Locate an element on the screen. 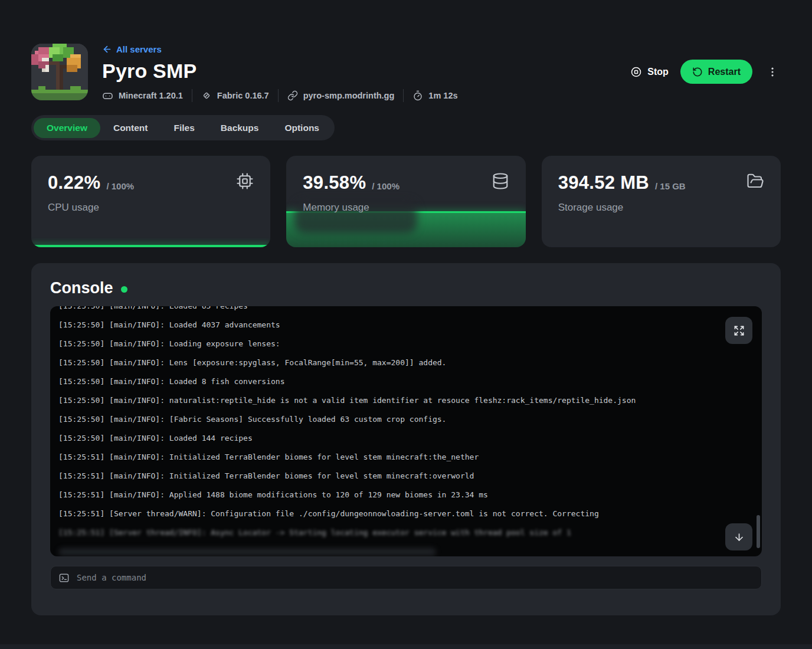 The image size is (812, 649). tab-content: Content is located at coordinates (131, 128).